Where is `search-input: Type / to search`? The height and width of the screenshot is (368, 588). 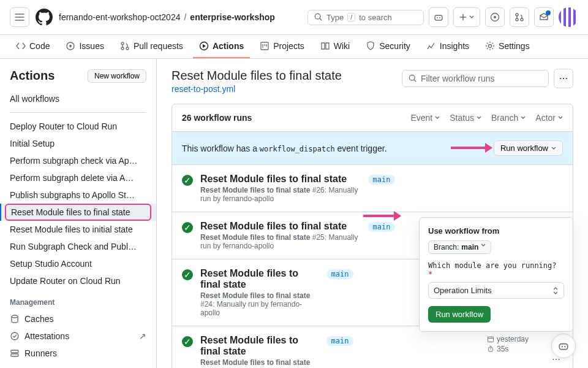 search-input: Type / to search is located at coordinates (366, 17).